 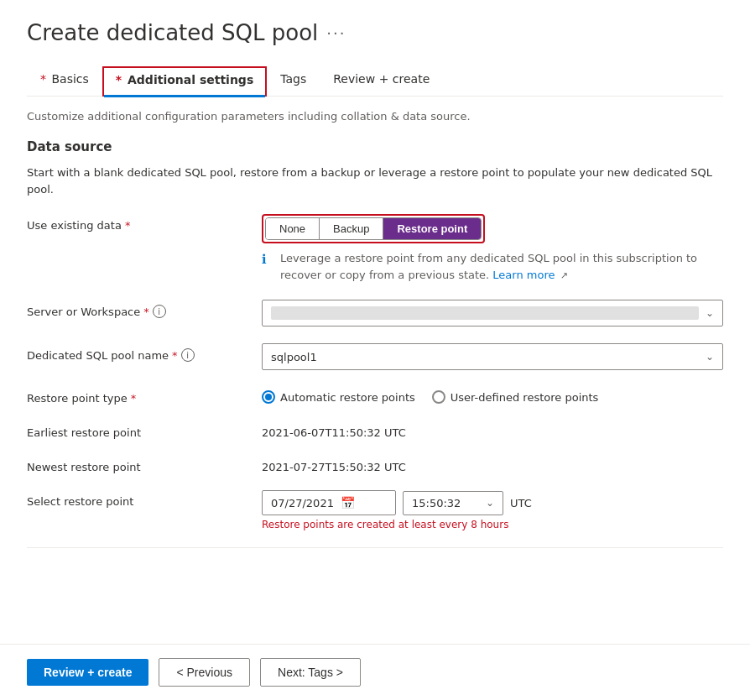 What do you see at coordinates (381, 81) in the screenshot?
I see `tab-review-create: Review + create` at bounding box center [381, 81].